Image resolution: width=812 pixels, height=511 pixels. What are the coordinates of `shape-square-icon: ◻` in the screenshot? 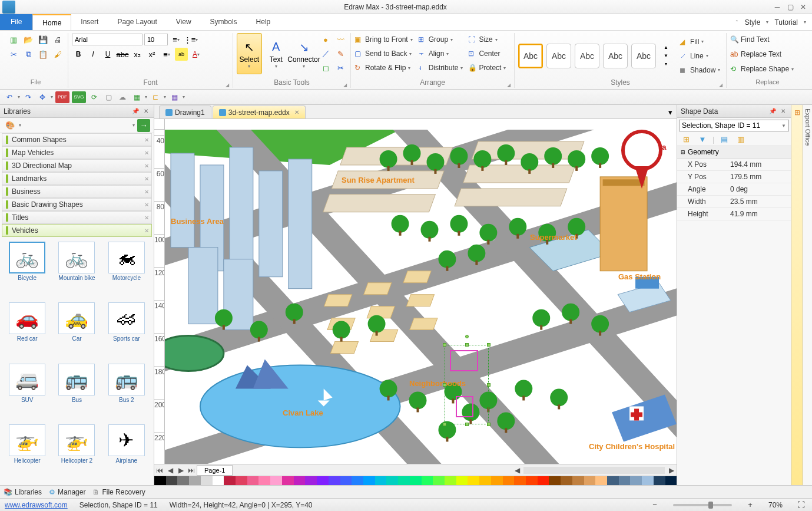 It's located at (326, 68).